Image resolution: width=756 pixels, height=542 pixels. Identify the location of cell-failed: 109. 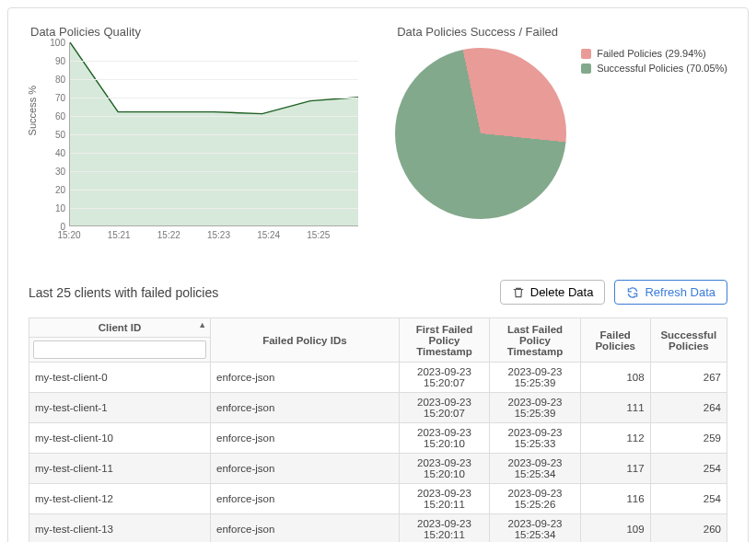
(615, 528).